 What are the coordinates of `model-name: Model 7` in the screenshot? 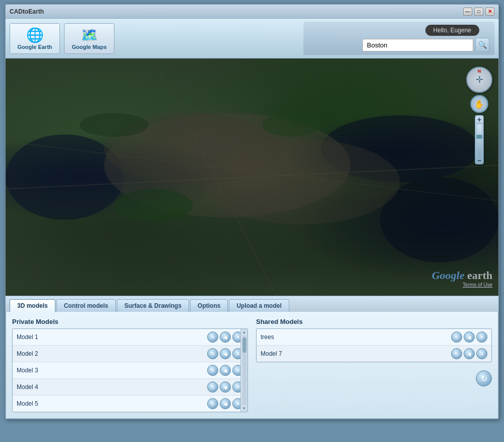 It's located at (356, 354).